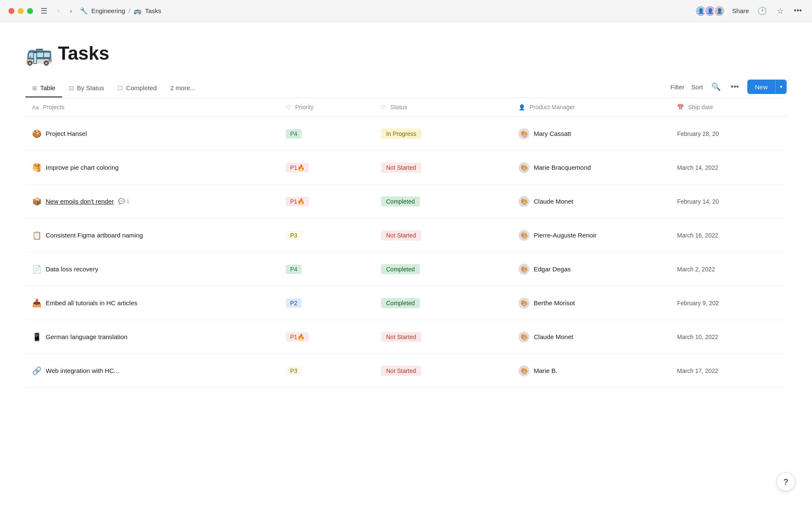 The image size is (812, 508). What do you see at coordinates (58, 11) in the screenshot?
I see `back-btn: ‹` at bounding box center [58, 11].